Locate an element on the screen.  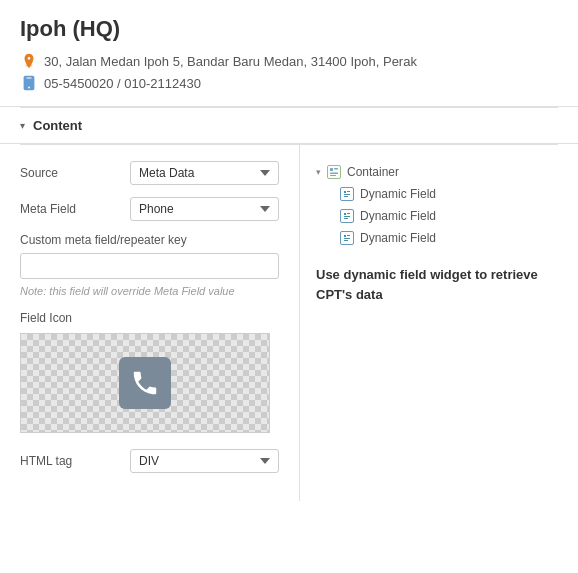
dynamic-field-label-2: Dynamic Field is located at coordinates (398, 216).